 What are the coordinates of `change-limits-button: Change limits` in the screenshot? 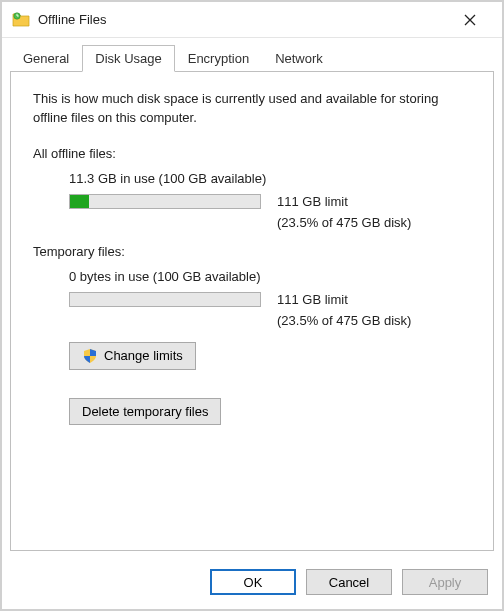 It's located at (132, 356).